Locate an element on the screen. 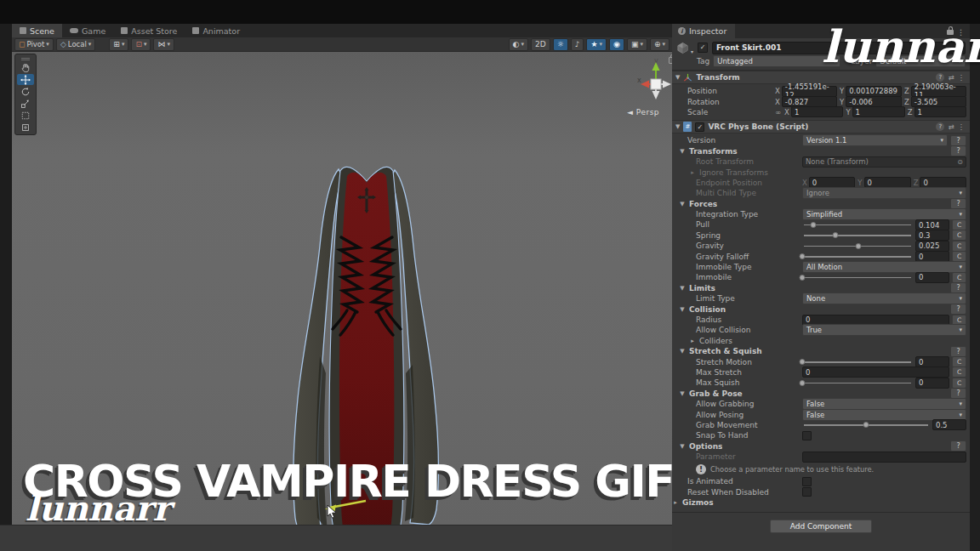 The image size is (980, 551). limit-type-dropdown: None▾ is located at coordinates (885, 298).